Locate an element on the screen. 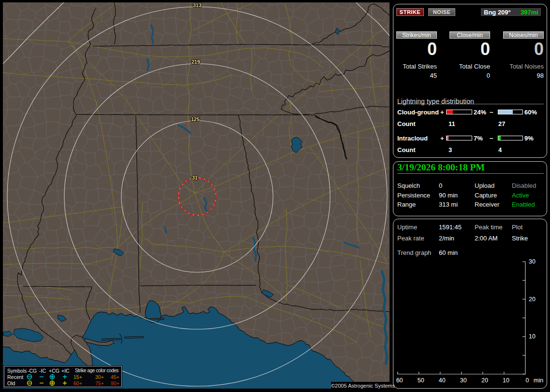 This screenshot has height=392, width=550. svg-text: 0 is located at coordinates (528, 380).